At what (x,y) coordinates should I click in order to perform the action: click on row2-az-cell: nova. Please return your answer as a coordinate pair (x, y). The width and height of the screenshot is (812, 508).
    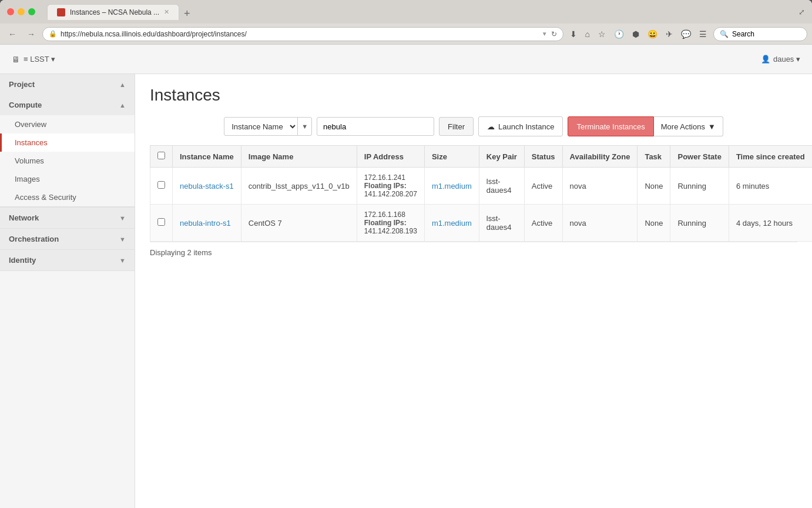
    Looking at the image, I should click on (600, 223).